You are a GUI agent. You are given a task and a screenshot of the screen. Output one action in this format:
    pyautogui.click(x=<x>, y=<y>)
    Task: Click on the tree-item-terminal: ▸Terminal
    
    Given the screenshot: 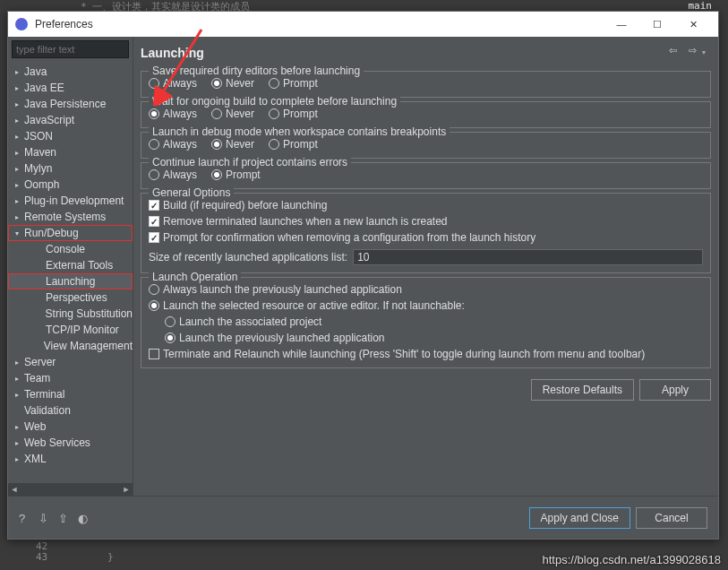 What is the action you would take?
    pyautogui.click(x=70, y=394)
    